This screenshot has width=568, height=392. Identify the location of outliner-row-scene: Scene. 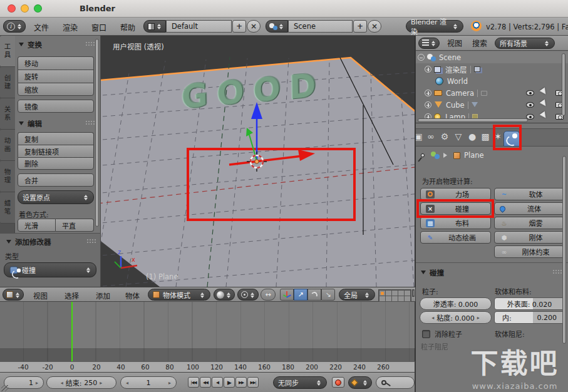
(492, 58).